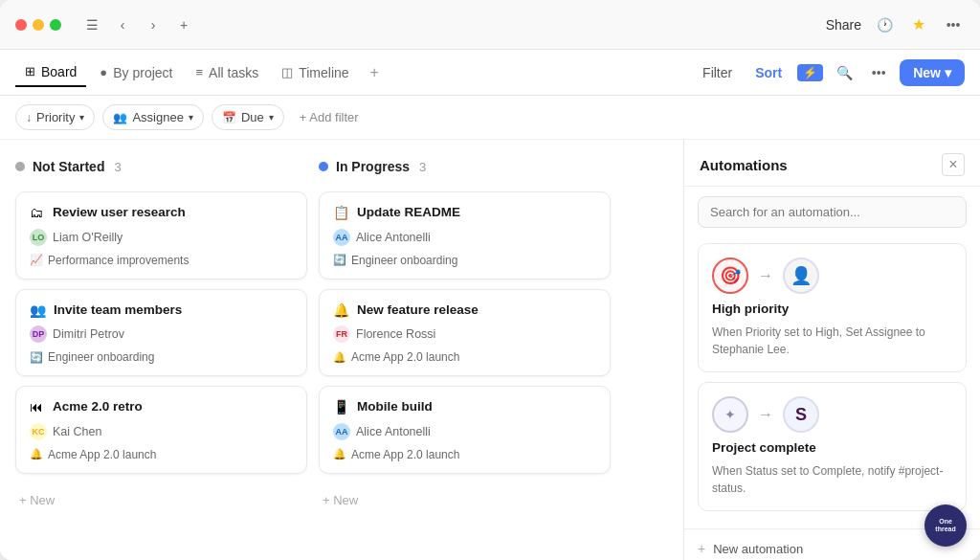 This screenshot has height=560, width=980. Describe the element at coordinates (884, 25) in the screenshot. I see `clock-icon: 🕐` at that location.